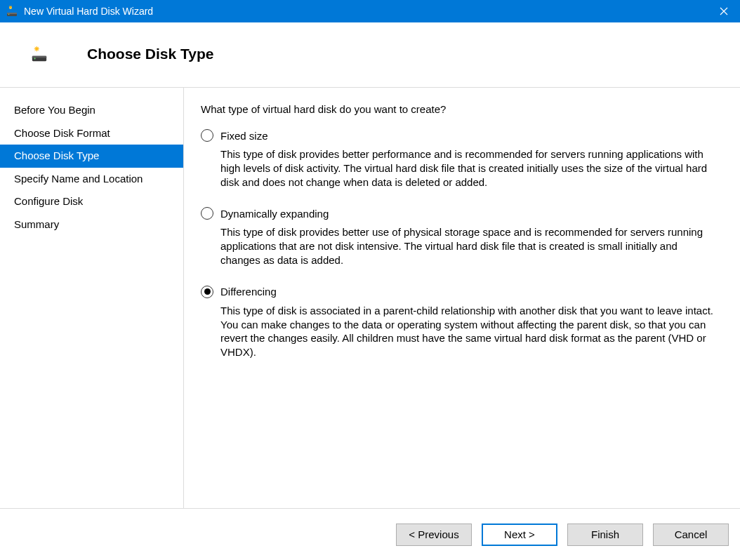  What do you see at coordinates (460, 292) in the screenshot?
I see `radio-row: Differencing` at bounding box center [460, 292].